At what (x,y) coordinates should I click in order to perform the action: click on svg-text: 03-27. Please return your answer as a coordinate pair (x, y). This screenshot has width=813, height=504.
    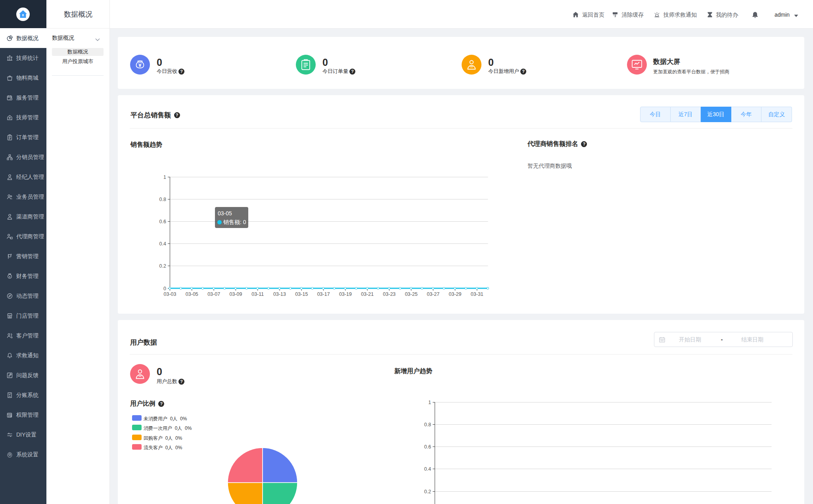
    Looking at the image, I should click on (433, 294).